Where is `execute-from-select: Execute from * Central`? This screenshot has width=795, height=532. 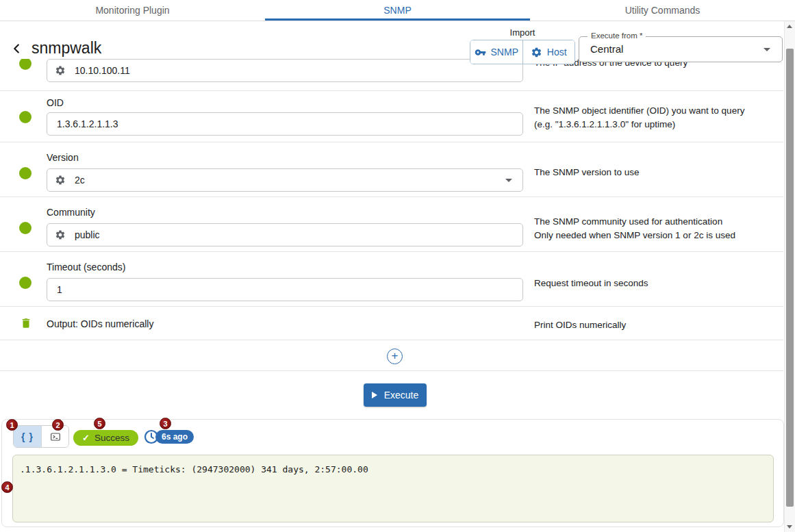
execute-from-select: Execute from * Central is located at coordinates (681, 49).